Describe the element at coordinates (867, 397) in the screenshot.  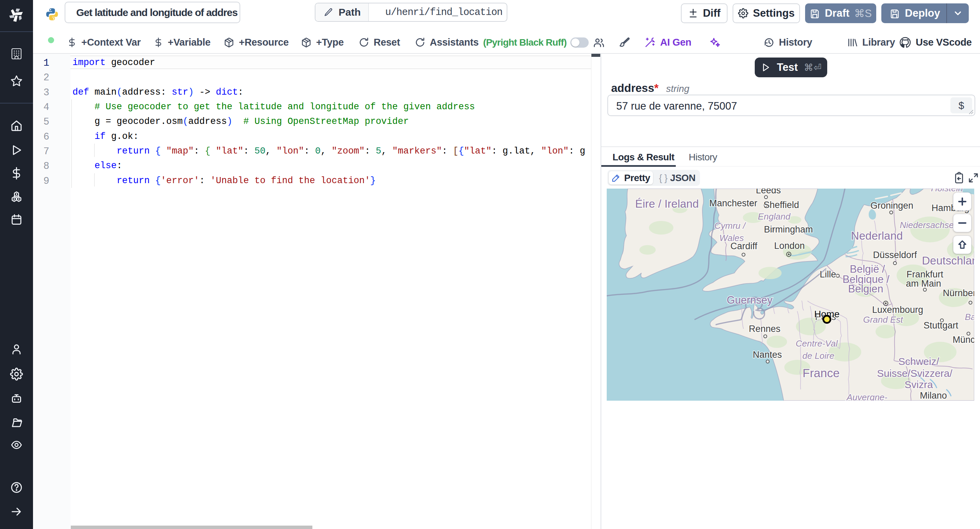
I see `svg-text: Auvergne-` at that location.